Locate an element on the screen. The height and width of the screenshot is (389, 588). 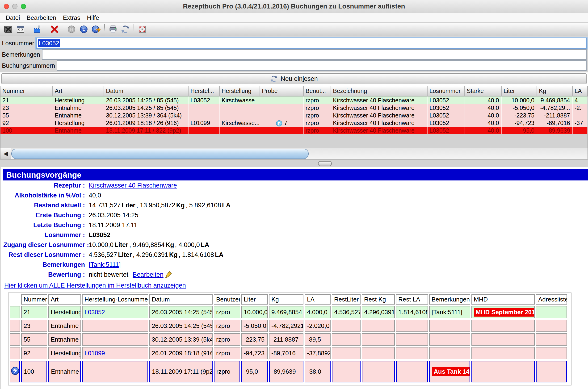
toolbar-group is located at coordinates (38, 29).